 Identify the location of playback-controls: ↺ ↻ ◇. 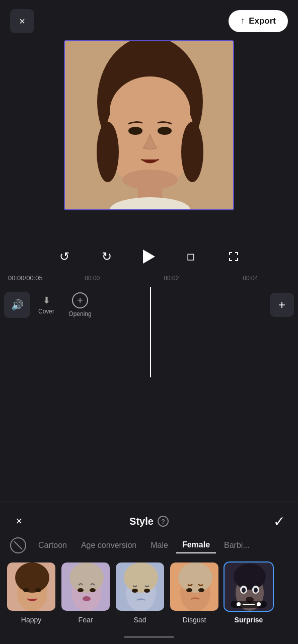
(149, 257).